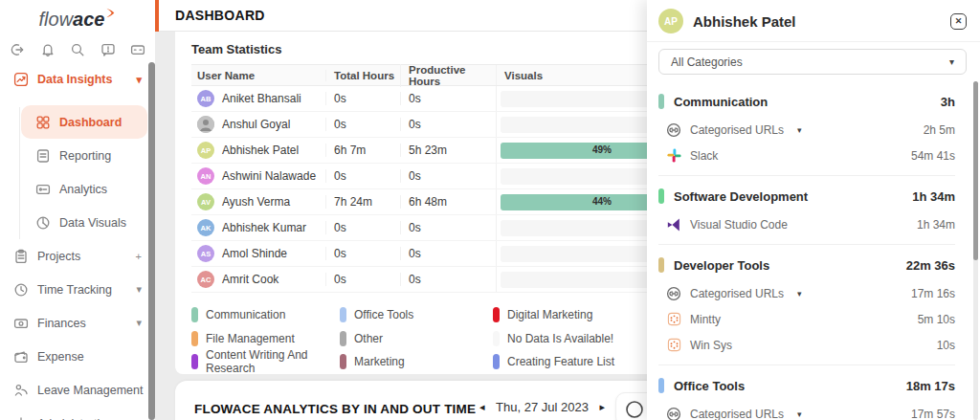 Image resolution: width=980 pixels, height=420 pixels. What do you see at coordinates (139, 256) in the screenshot?
I see `plus-icon: +` at bounding box center [139, 256].